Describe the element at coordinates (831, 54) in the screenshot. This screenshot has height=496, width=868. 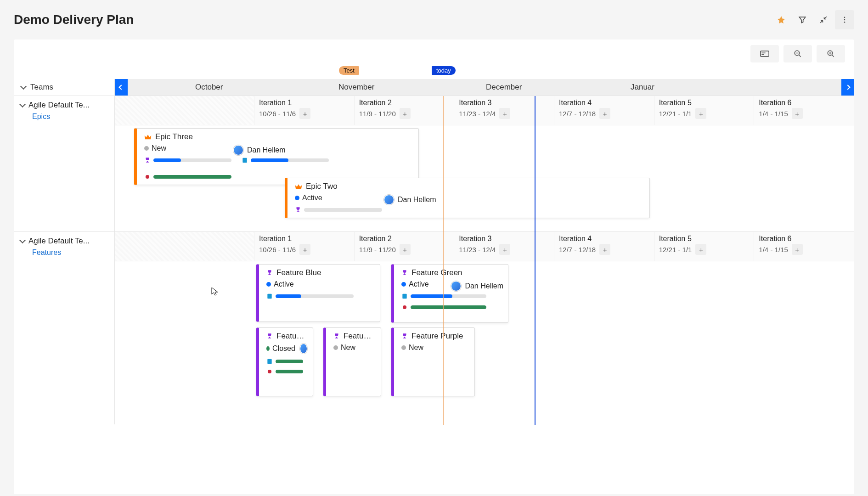
I see `zoom-in-button` at that location.